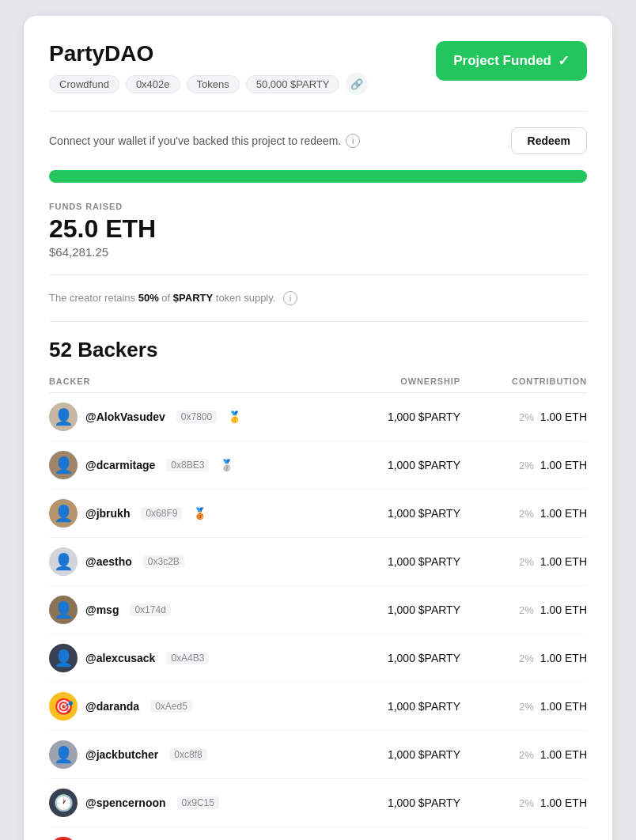 This screenshot has height=840, width=636. I want to click on backer-name: @dcarmitage, so click(120, 465).